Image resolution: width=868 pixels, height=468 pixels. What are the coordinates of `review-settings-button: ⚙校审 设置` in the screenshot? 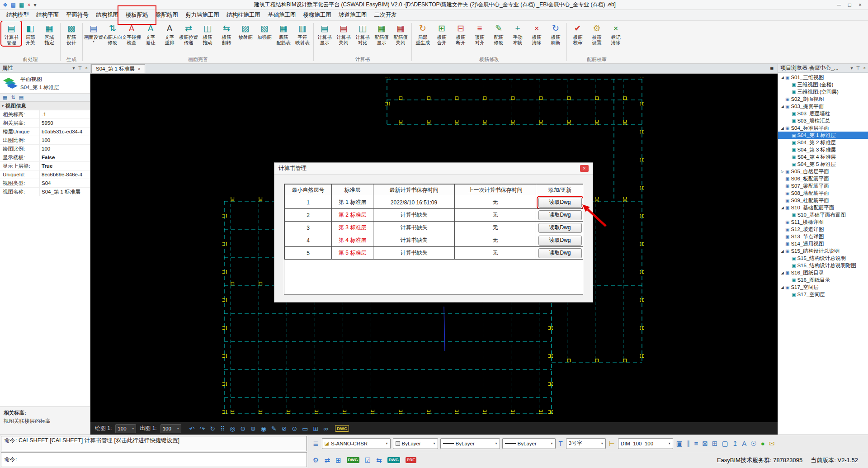 It's located at (597, 33).